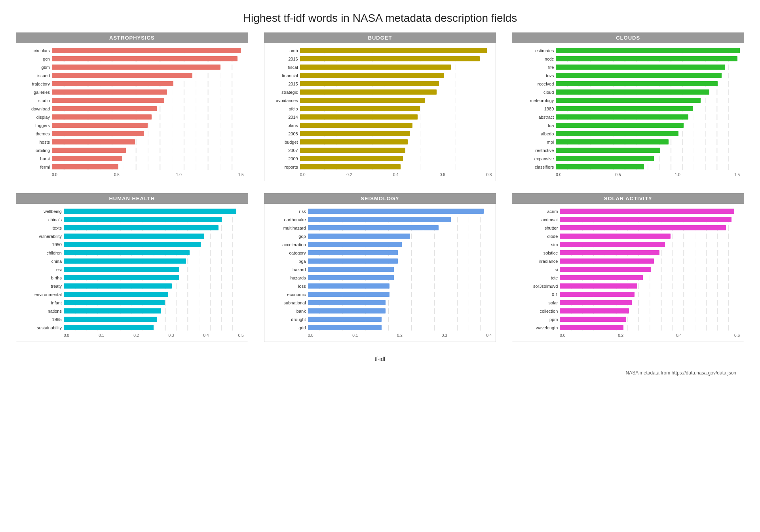 Image resolution: width=760 pixels, height=532 pixels. What do you see at coordinates (288, 311) in the screenshot?
I see `bar-label: bank` at bounding box center [288, 311].